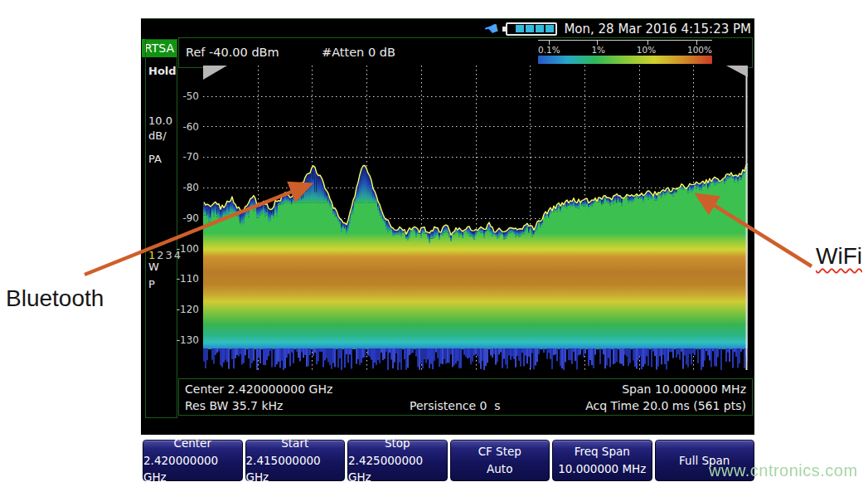  I want to click on persistence-readout: Persistence 0 s, so click(455, 406).